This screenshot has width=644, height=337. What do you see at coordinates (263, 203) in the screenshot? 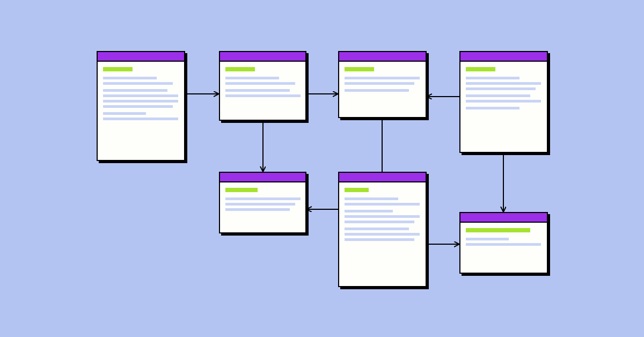
I see `document-card-e` at bounding box center [263, 203].